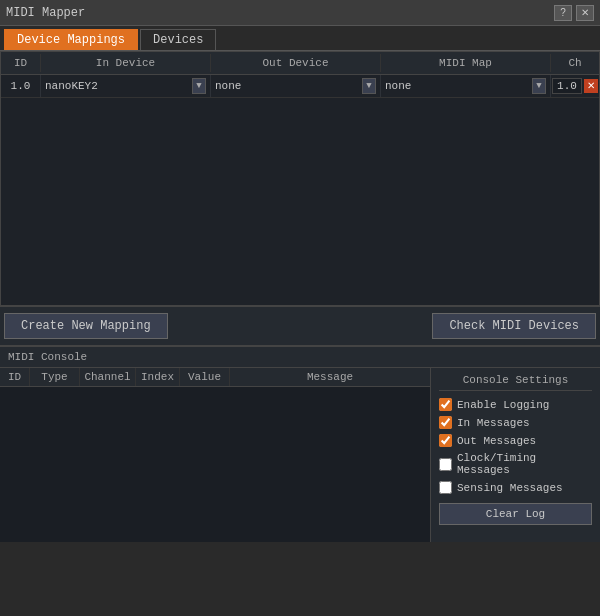 The image size is (600, 616). What do you see at coordinates (300, 358) in the screenshot?
I see `console-title: MIDI Console` at bounding box center [300, 358].